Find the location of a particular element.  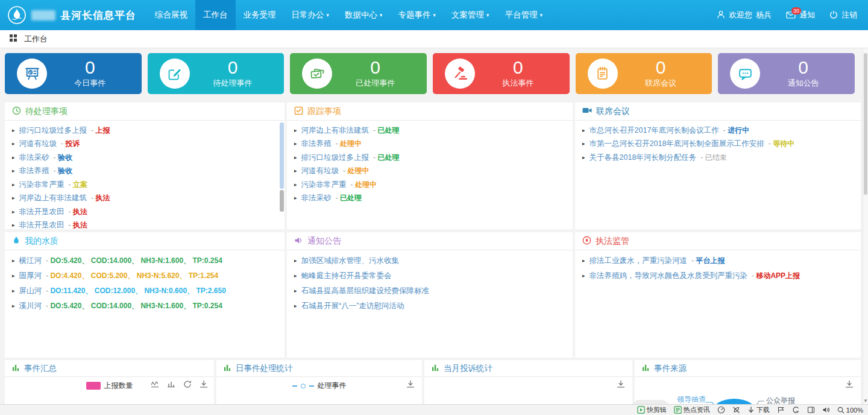

nav-item-business: 业务受理 is located at coordinates (260, 15).